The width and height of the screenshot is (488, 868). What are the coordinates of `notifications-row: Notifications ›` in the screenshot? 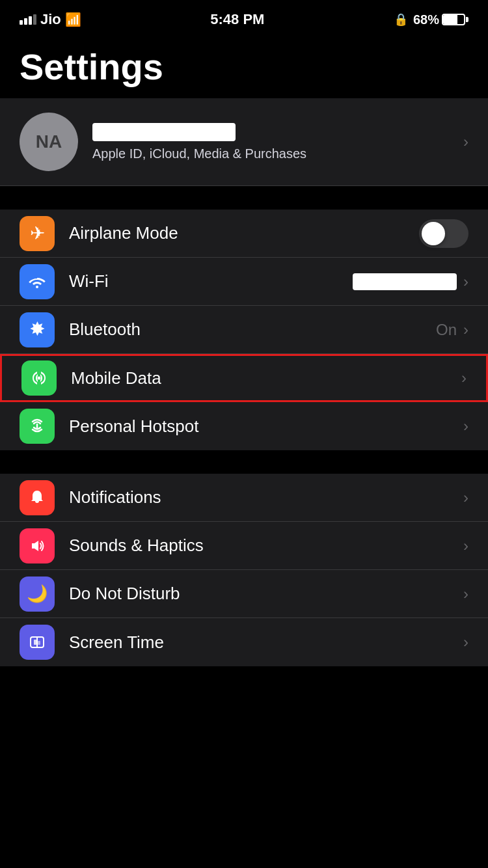 It's located at (244, 498).